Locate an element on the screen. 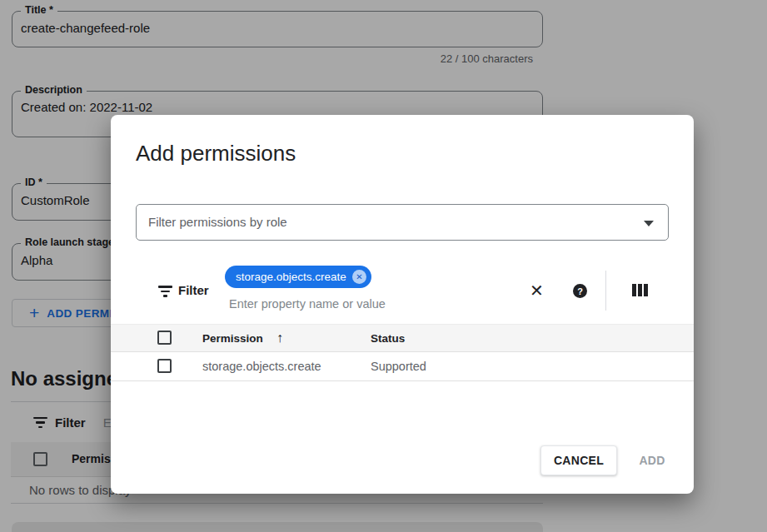 This screenshot has width=767, height=532. chip-remove-icon: ✕ is located at coordinates (360, 276).